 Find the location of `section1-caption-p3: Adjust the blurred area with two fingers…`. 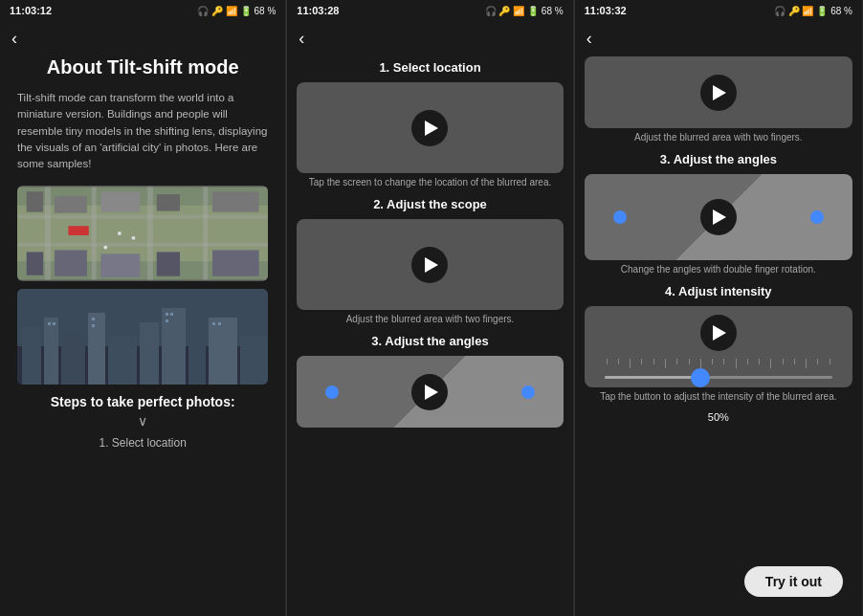

section1-caption-p3: Adjust the blurred area with two fingers… is located at coordinates (719, 138).